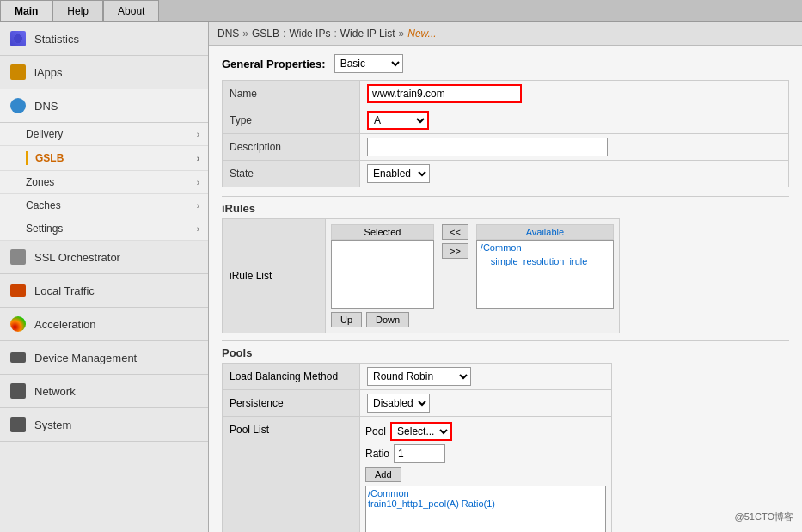  What do you see at coordinates (273, 64) in the screenshot?
I see `general-props-label: General Properties:` at bounding box center [273, 64].